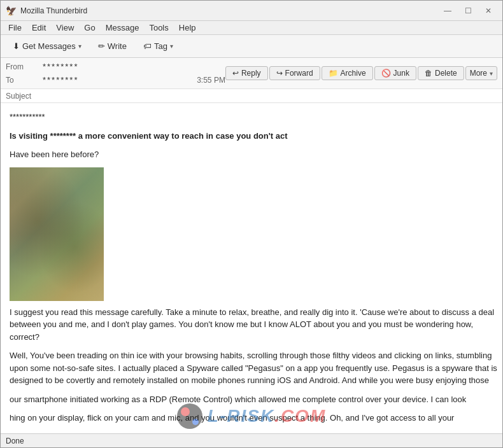 The height and width of the screenshot is (448, 503). I want to click on title-bar: 🦅 Mozilla Thunderbird — ☐ ✕, so click(251, 11).